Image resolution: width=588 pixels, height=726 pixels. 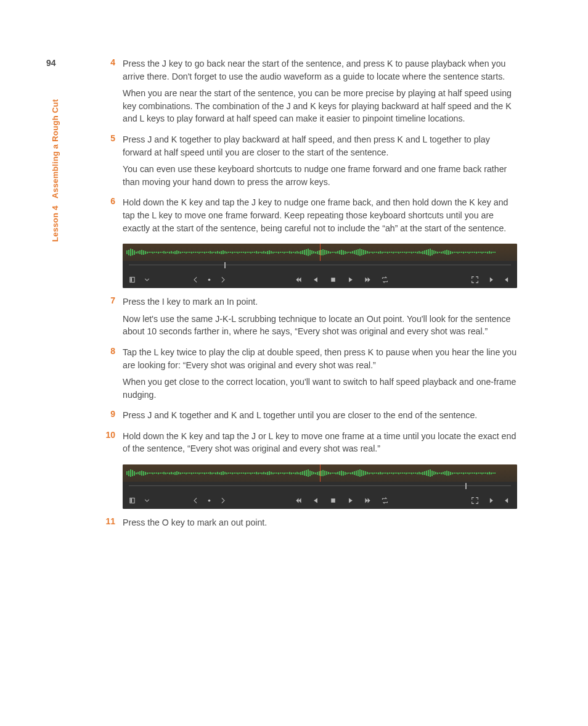 What do you see at coordinates (321, 443) in the screenshot?
I see `step-paragraph: Hold down the K key and tap the J or L k…` at bounding box center [321, 443].